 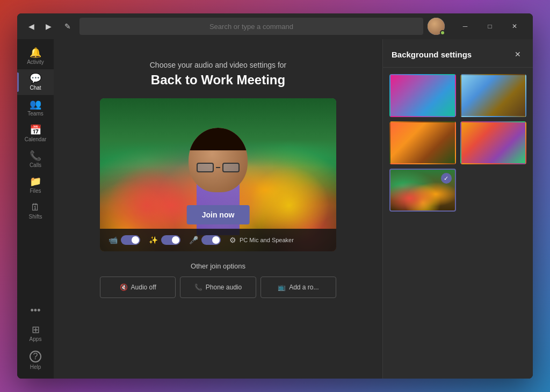 I want to click on status-badge, so click(x=443, y=33).